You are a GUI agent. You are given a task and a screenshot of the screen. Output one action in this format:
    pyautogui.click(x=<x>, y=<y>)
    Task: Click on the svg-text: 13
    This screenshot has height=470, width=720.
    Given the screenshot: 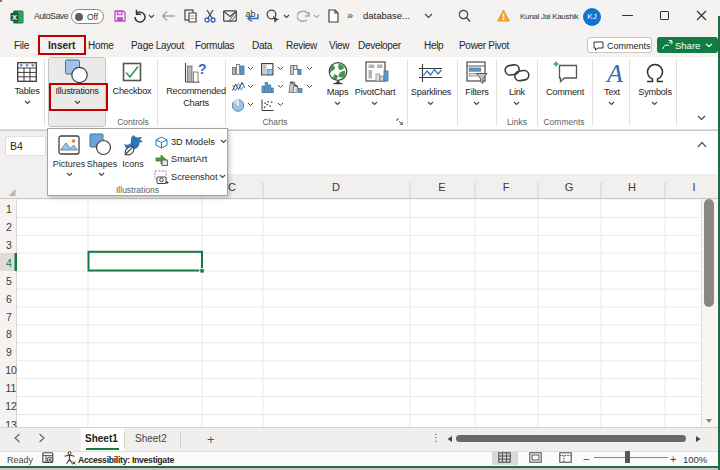 What is the action you would take?
    pyautogui.click(x=11, y=423)
    